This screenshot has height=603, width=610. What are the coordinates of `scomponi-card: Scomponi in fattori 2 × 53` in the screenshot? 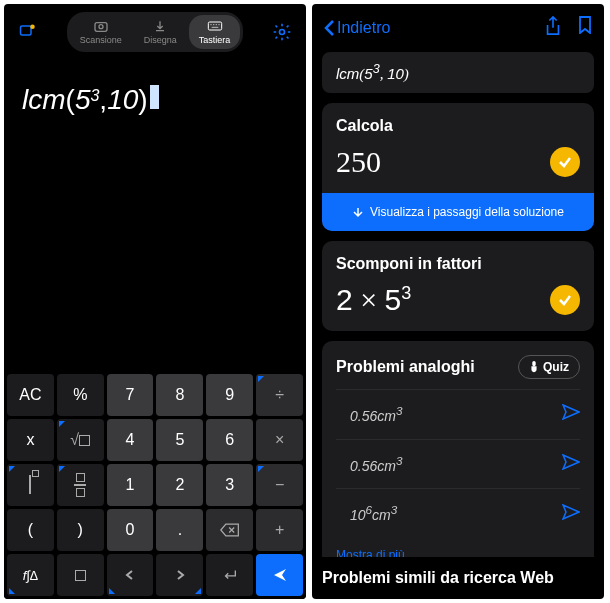 It's located at (458, 286).